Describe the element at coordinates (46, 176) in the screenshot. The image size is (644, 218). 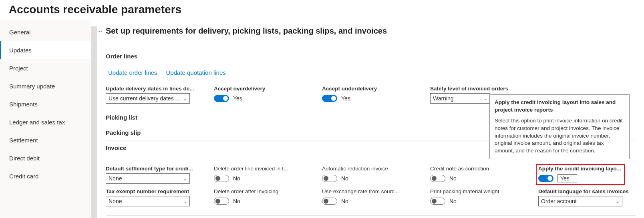
I see `sidebar-item-credit-card: Credit card` at that location.